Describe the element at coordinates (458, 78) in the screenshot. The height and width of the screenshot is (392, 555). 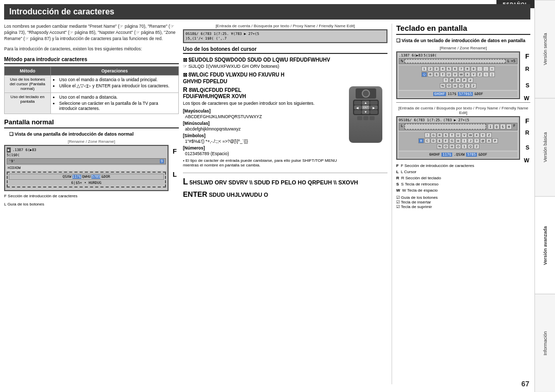
I see `keyboard-display: 1 2 3 4 5 6 7 8 9 : ; <` at that location.